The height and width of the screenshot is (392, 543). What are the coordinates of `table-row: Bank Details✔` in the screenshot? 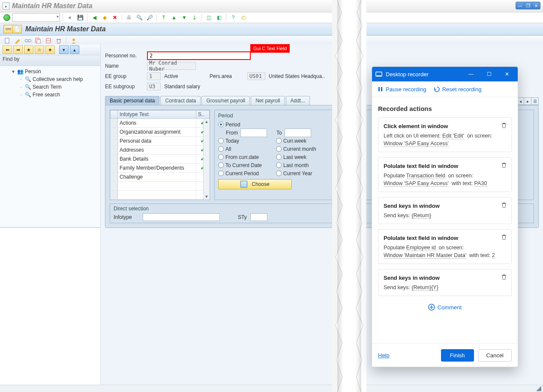 It's located at (160, 159).